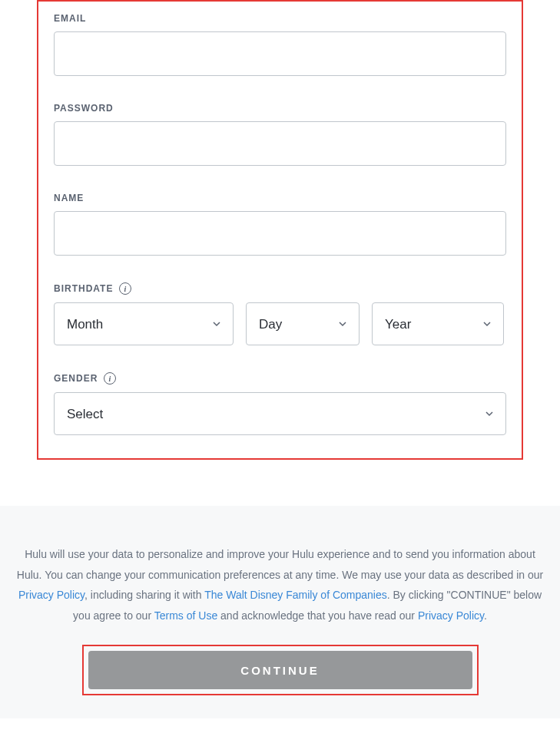  I want to click on gender-label-text: GENDER, so click(75, 378).